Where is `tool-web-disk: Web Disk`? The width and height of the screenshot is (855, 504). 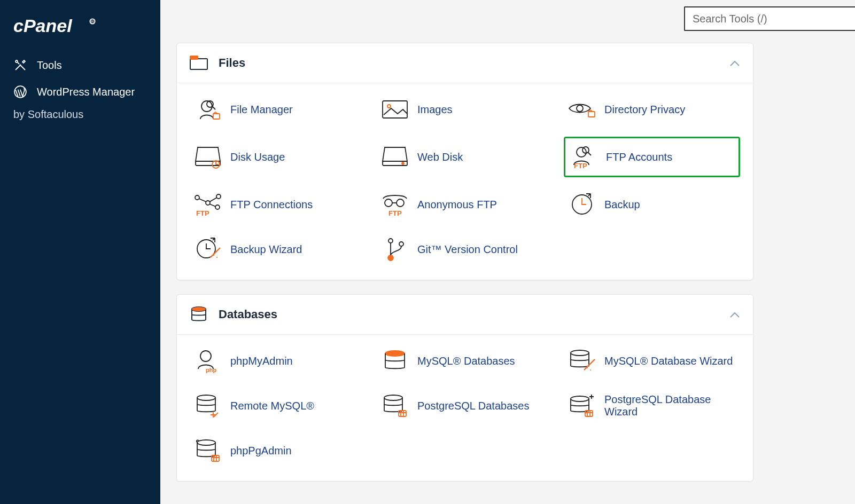
tool-web-disk: Web Disk is located at coordinates (465, 157).